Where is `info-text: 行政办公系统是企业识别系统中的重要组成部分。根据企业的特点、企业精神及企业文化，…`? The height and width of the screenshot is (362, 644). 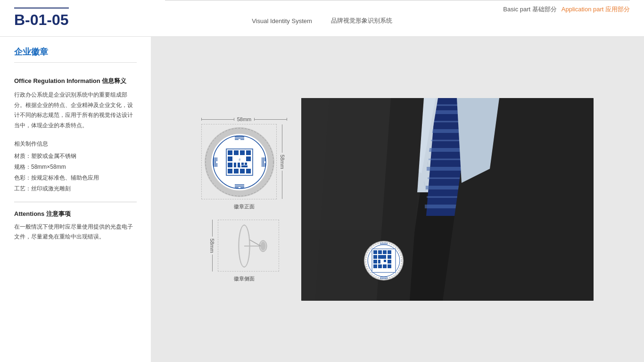 info-text: 行政办公系统是企业识别系统中的重要组成部分。根据企业的特点、企业精神及企业文化，… is located at coordinates (75, 110).